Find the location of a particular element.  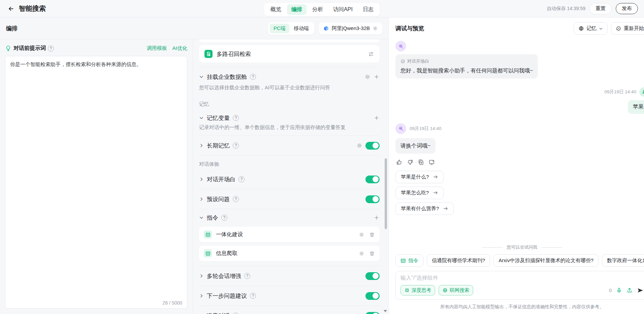

opening-toggle is located at coordinates (373, 179).